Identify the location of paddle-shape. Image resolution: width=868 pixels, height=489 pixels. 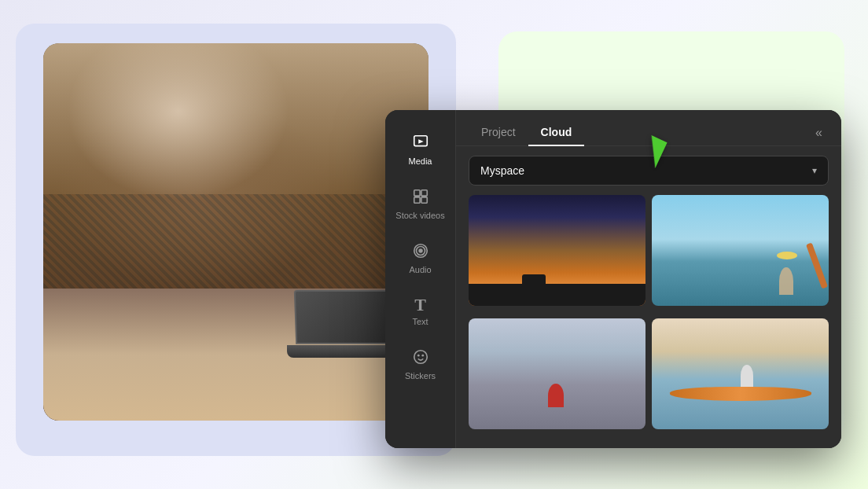
(817, 266).